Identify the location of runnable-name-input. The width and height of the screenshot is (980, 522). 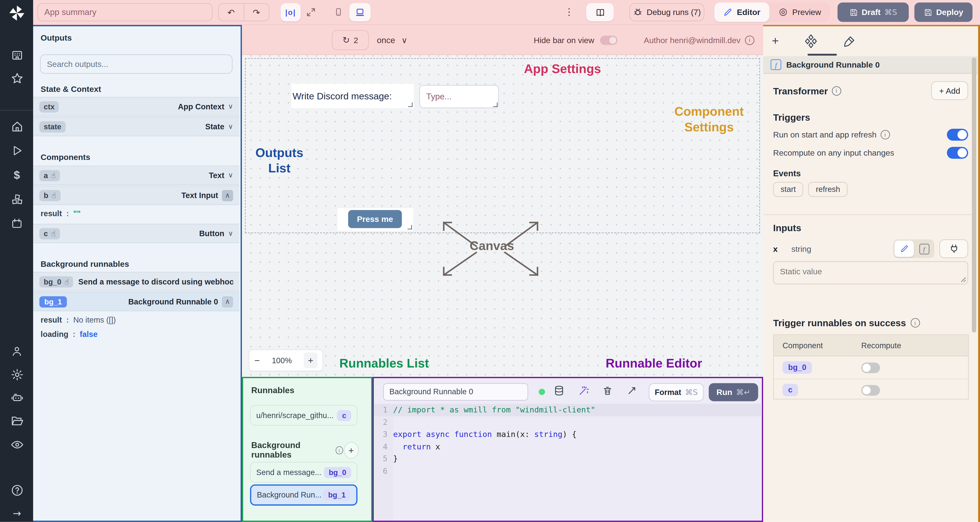
(456, 392).